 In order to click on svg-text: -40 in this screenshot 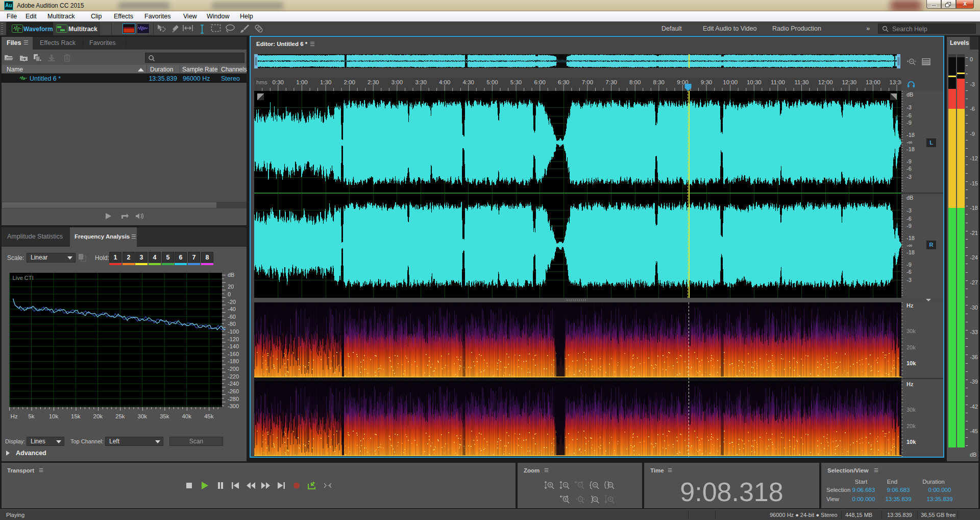, I will do `click(232, 309)`.